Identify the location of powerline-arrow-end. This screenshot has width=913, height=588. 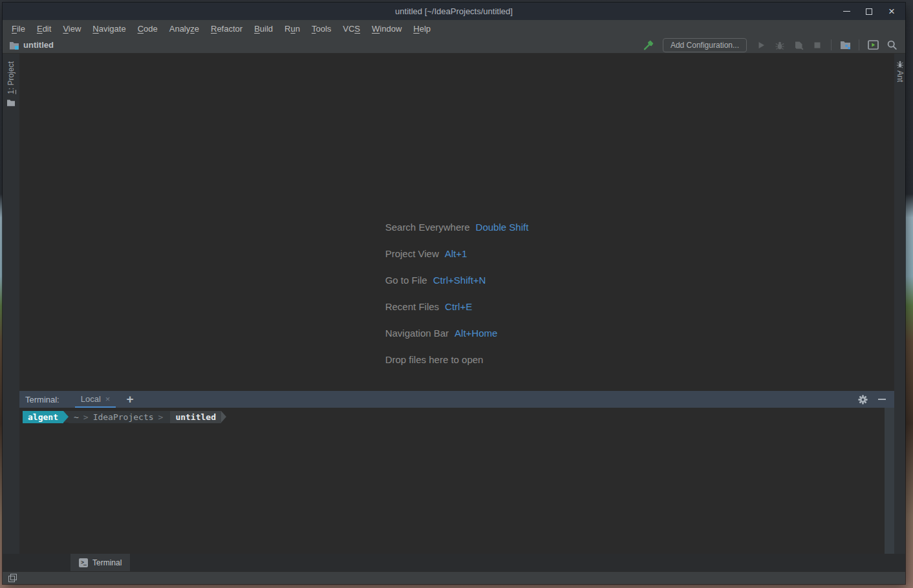
(224, 417).